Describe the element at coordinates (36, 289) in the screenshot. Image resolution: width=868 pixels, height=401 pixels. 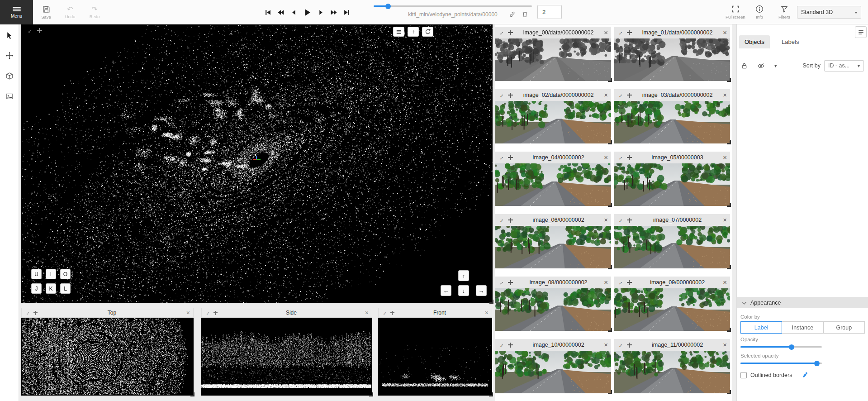
I see `hotkey-j: J` at that location.